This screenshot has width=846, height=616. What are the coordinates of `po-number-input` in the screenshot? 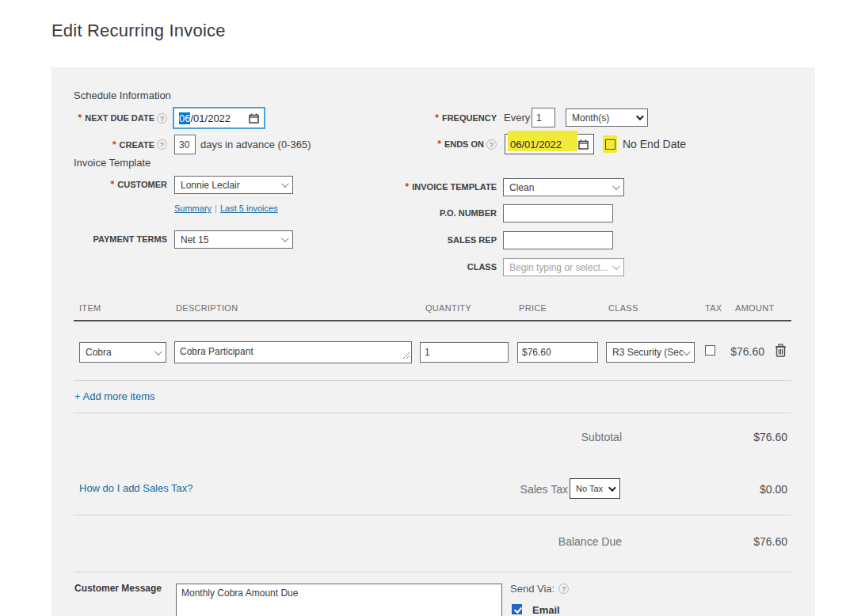 It's located at (558, 214).